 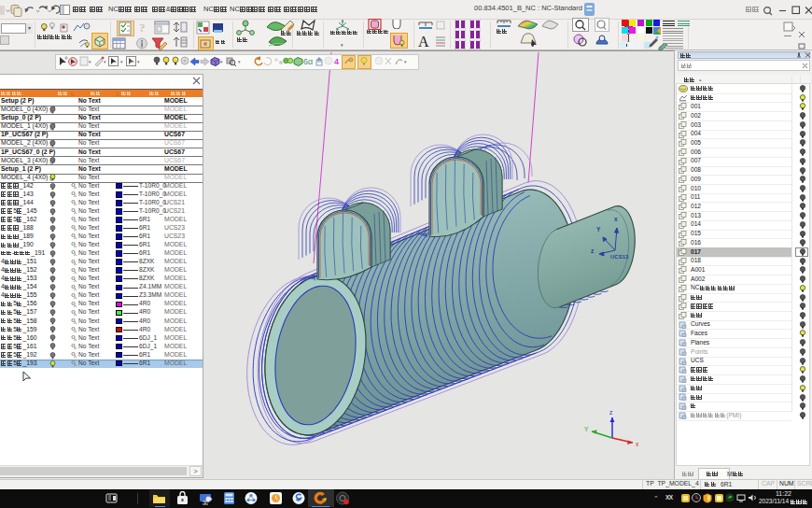 I want to click on svg-text: 6α, so click(x=308, y=62).